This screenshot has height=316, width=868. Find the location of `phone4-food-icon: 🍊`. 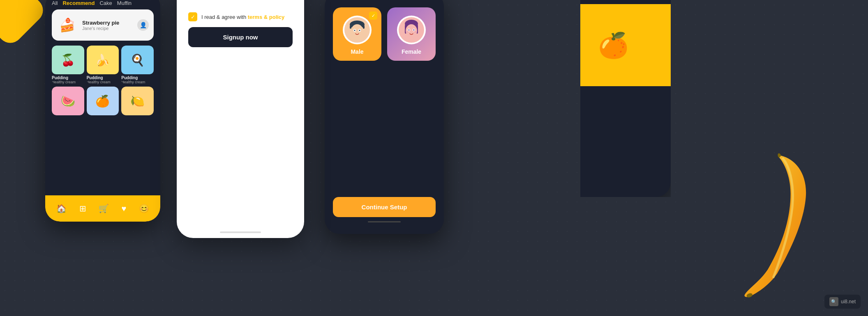

phone4-food-icon: 🍊 is located at coordinates (613, 45).